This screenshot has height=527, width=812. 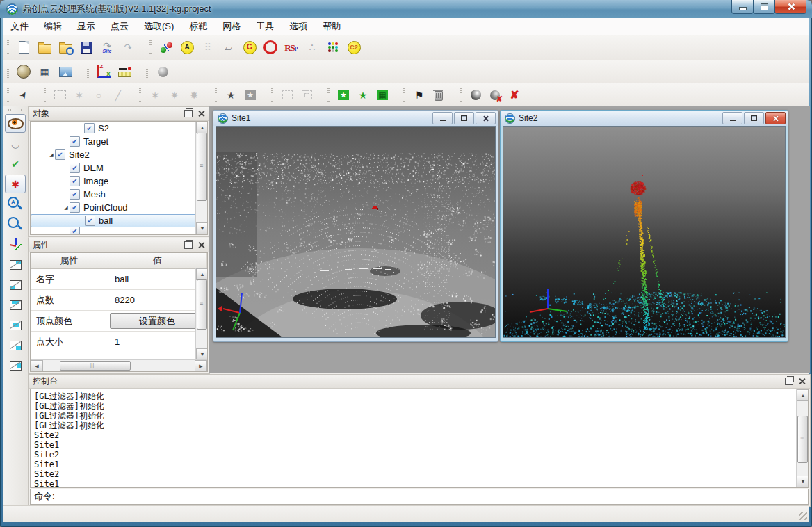 I want to click on redo-pipe-button: ↷, so click(x=128, y=47).